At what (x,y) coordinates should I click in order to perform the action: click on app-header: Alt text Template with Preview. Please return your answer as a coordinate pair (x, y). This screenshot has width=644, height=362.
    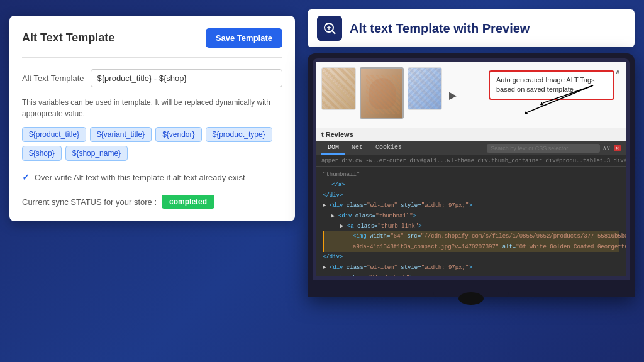
    Looking at the image, I should click on (471, 28).